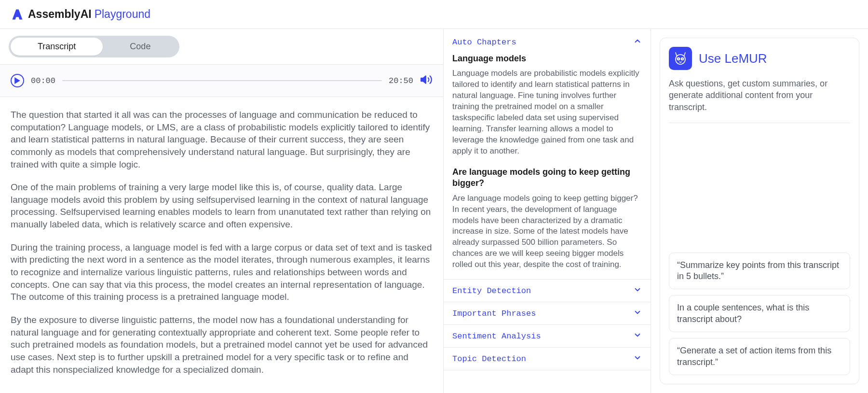  What do you see at coordinates (760, 271) in the screenshot?
I see `lemur-suggestion: “Summarize key points from this transcri…` at bounding box center [760, 271].